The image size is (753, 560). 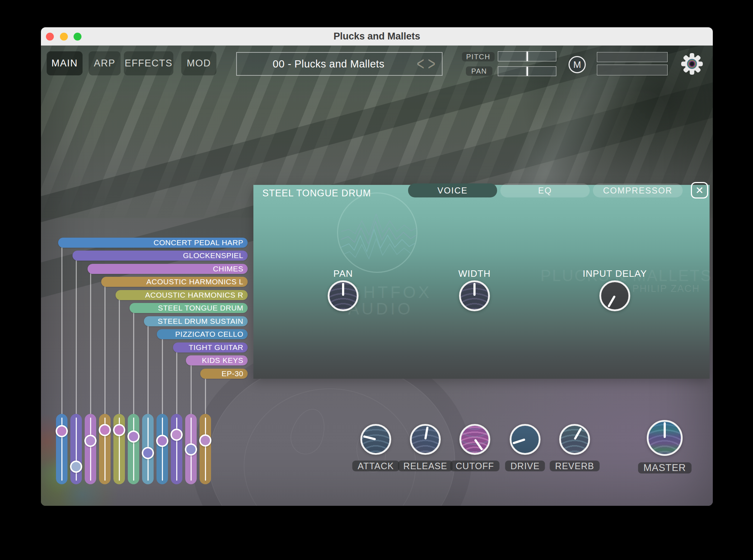 What do you see at coordinates (376, 466) in the screenshot?
I see `knob-label-attack: ATTACK` at bounding box center [376, 466].